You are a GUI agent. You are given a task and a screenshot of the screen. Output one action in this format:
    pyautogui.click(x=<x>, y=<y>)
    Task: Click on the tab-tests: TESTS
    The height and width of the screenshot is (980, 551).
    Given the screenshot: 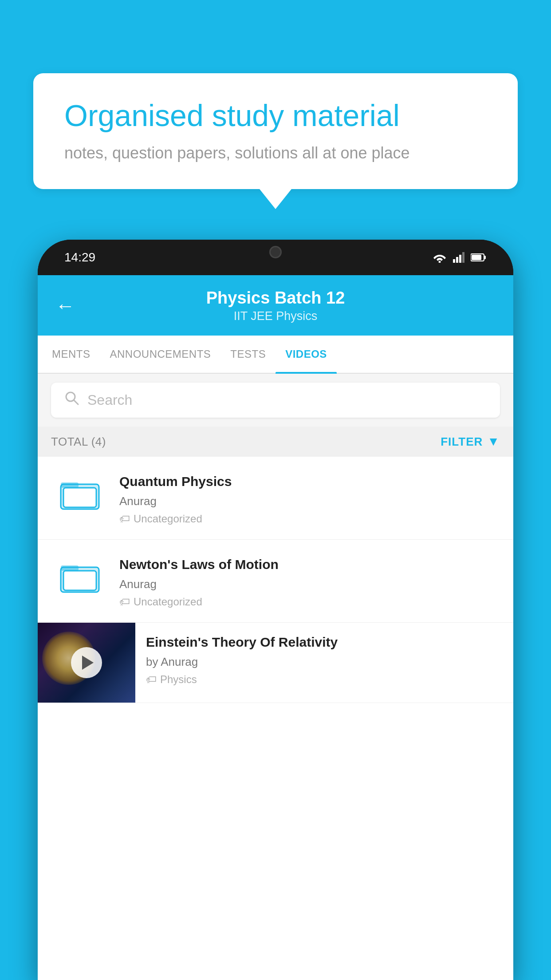 What is the action you would take?
    pyautogui.click(x=248, y=354)
    